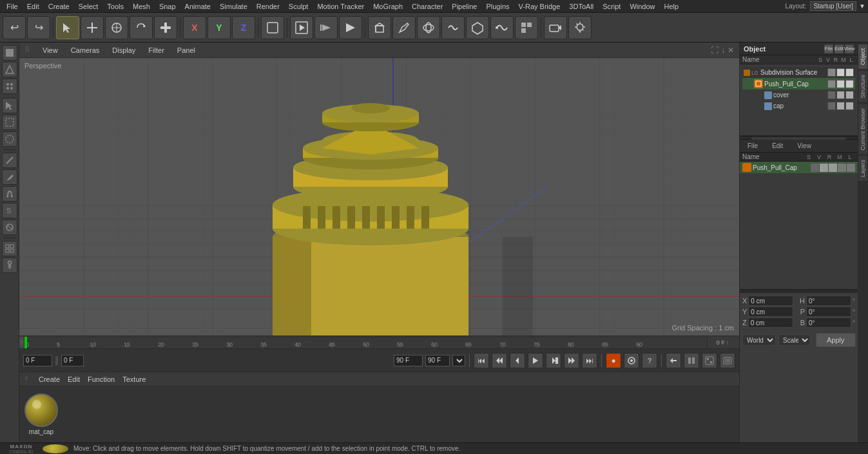  What do you see at coordinates (759, 340) in the screenshot?
I see `coord-system-select: World` at bounding box center [759, 340].